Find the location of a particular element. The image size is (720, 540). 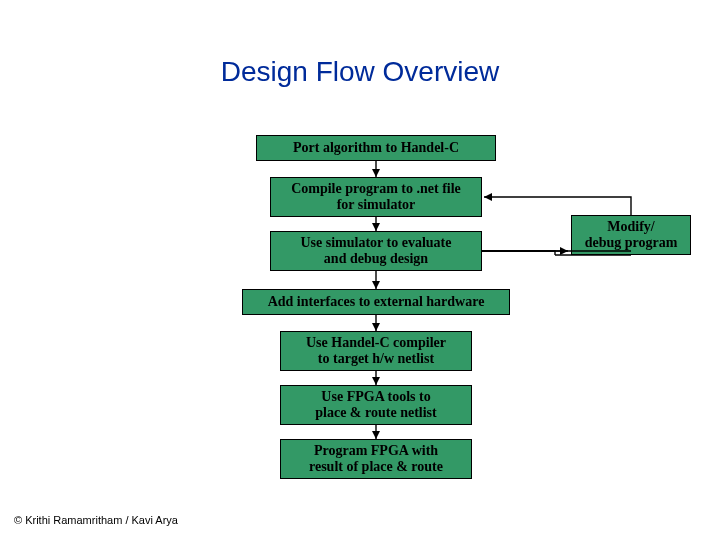

footer-credit: © Krithi Ramamritham / Kavi Arya is located at coordinates (96, 520).